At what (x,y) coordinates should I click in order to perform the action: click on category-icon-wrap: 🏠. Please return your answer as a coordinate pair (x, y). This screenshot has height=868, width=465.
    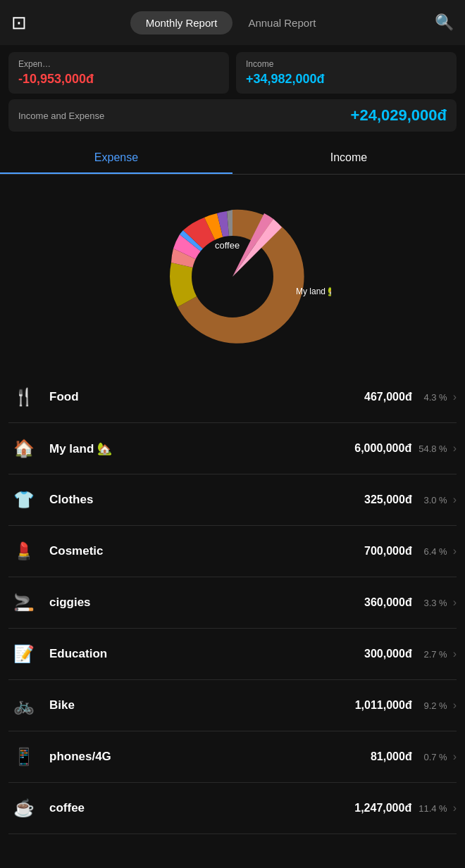
    Looking at the image, I should click on (24, 448).